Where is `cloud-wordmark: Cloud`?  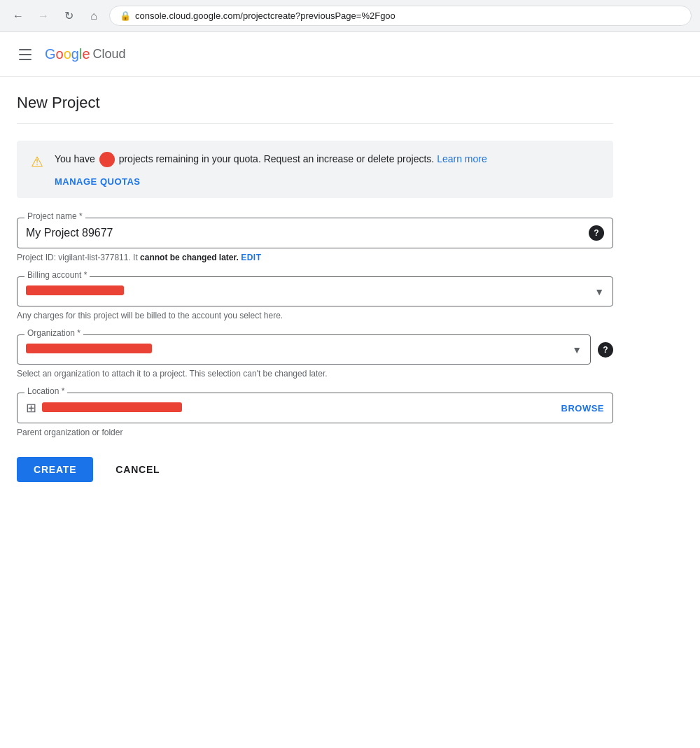
cloud-wordmark: Cloud is located at coordinates (109, 55).